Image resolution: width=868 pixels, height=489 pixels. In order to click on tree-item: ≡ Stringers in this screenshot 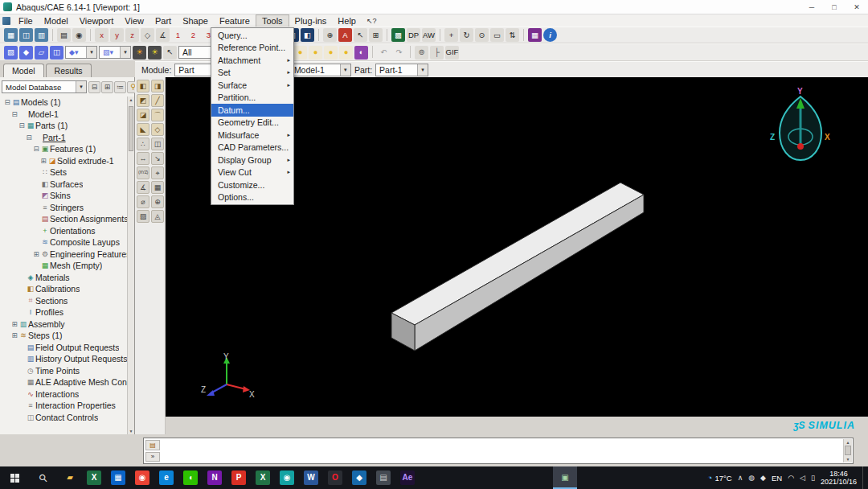, I will do `click(63, 208)`.